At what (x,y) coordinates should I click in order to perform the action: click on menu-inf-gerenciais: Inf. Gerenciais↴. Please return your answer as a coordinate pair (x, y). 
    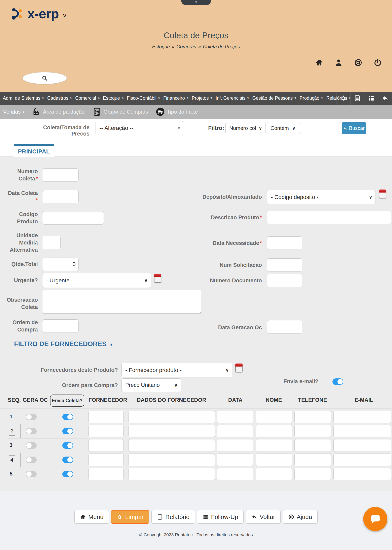
    Looking at the image, I should click on (232, 98).